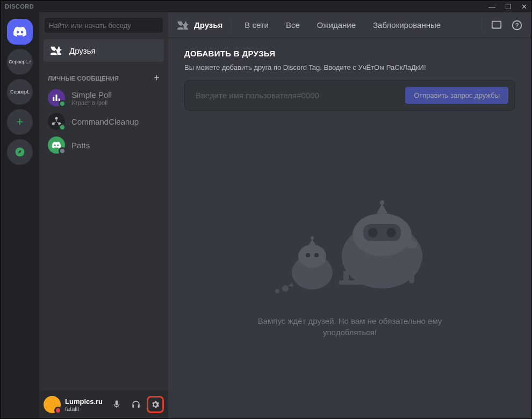  I want to click on dm-info: CommandCleanup, so click(105, 121).